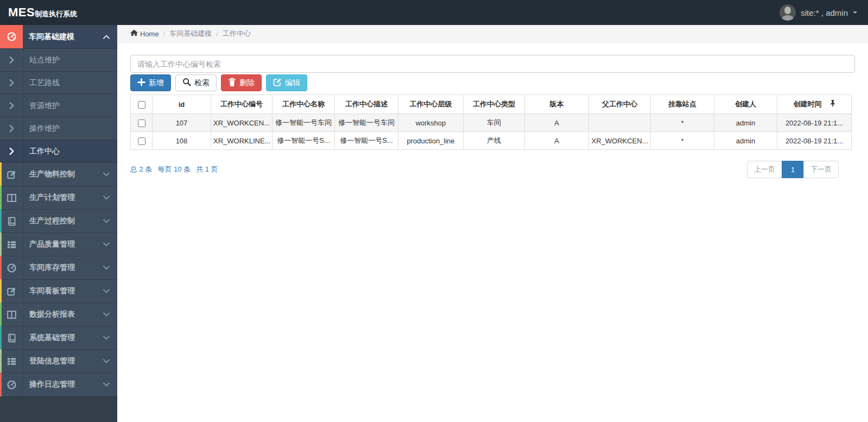  What do you see at coordinates (491, 104) in the screenshot?
I see `table-header-row: id工作中心编号工作中心名称工作中心描述工作中心层级工作中心类型版本父工作中心挂…` at bounding box center [491, 104].